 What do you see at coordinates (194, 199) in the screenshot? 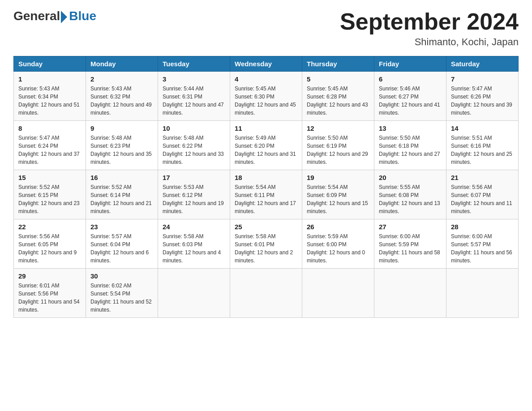
I see `day-info: Sunrise: 5:53 AMSunset: 6:12 PMDaylight:…` at bounding box center [194, 199].